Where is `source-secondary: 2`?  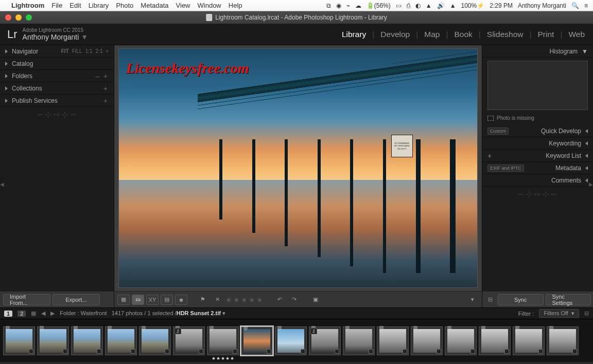 source-secondary: 2 is located at coordinates (22, 314).